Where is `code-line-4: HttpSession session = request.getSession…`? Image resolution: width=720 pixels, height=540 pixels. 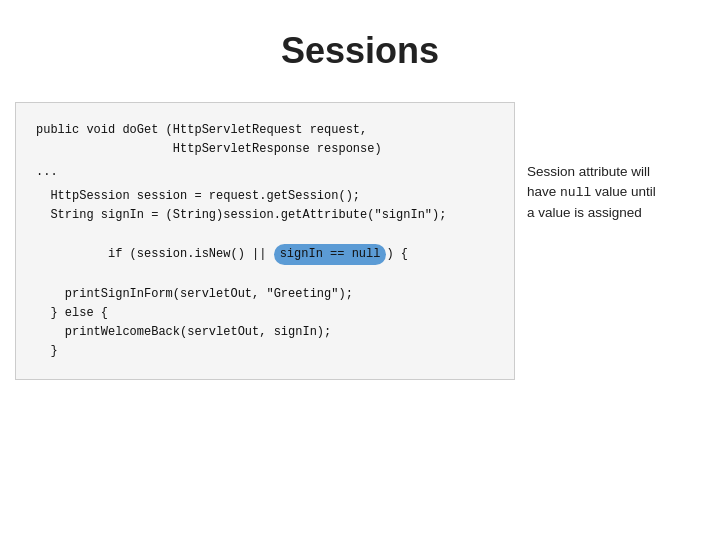 code-line-4: HttpSession session = request.getSession… is located at coordinates (265, 196).